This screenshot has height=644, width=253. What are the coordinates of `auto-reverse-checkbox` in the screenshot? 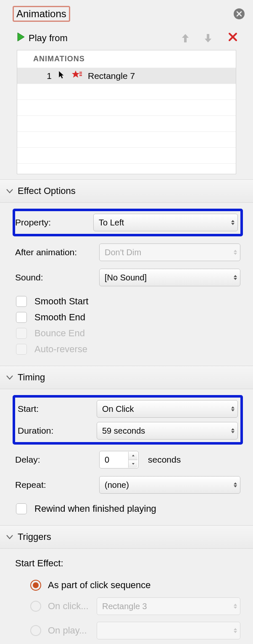 It's located at (21, 349).